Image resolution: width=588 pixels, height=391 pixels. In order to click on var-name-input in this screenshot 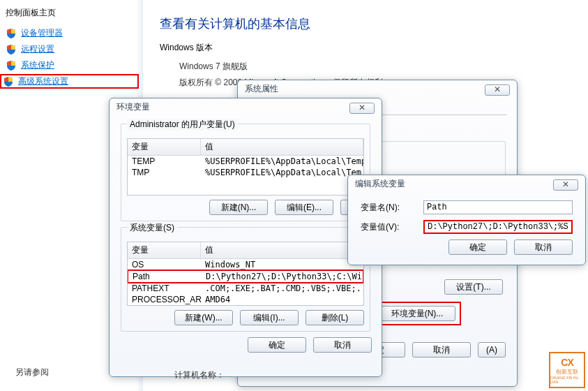, I will do `click(498, 207)`.